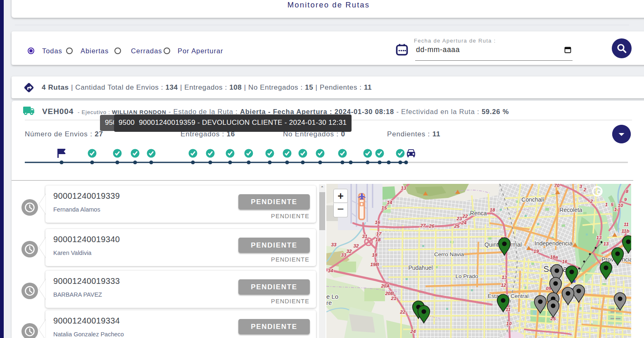 This screenshot has height=338, width=644. What do you see at coordinates (432, 226) in the screenshot?
I see `svg-text: 26` at bounding box center [432, 226].